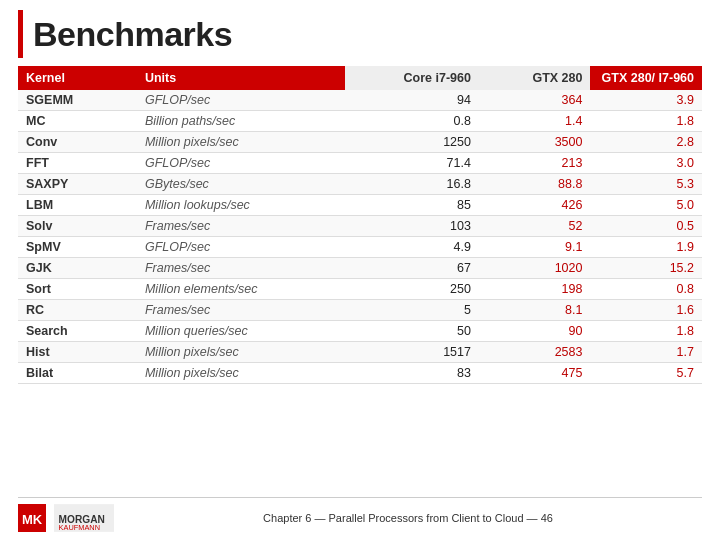 The width and height of the screenshot is (720, 540). Describe the element at coordinates (412, 290) in the screenshot. I see `cell-core-i7: 250` at that location.